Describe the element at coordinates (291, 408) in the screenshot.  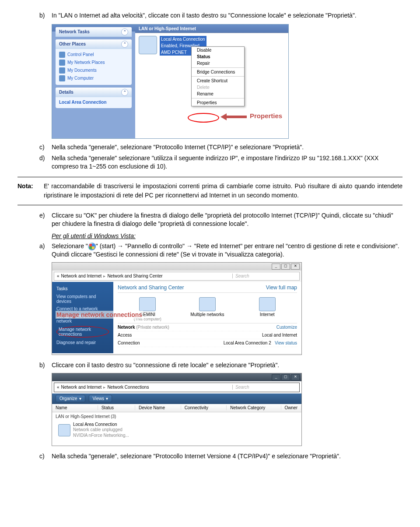
I see `col-owner: Owner` at that location.